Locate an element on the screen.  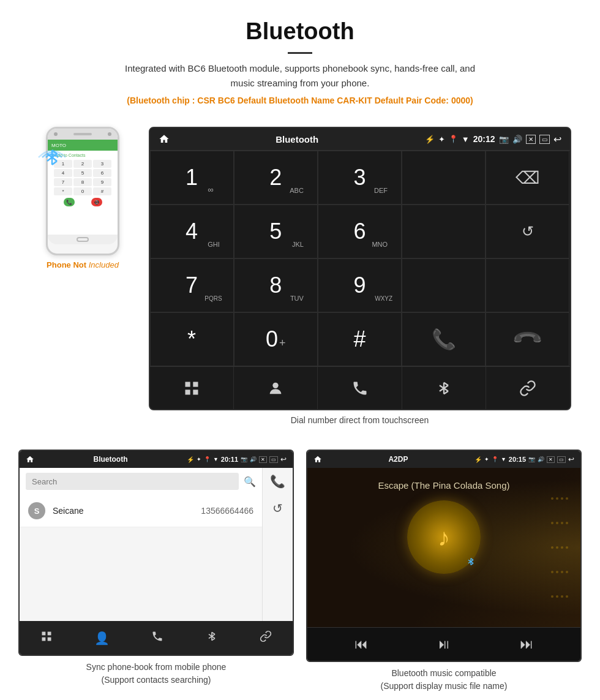
key-0-wrap: 0 + is located at coordinates (276, 339).